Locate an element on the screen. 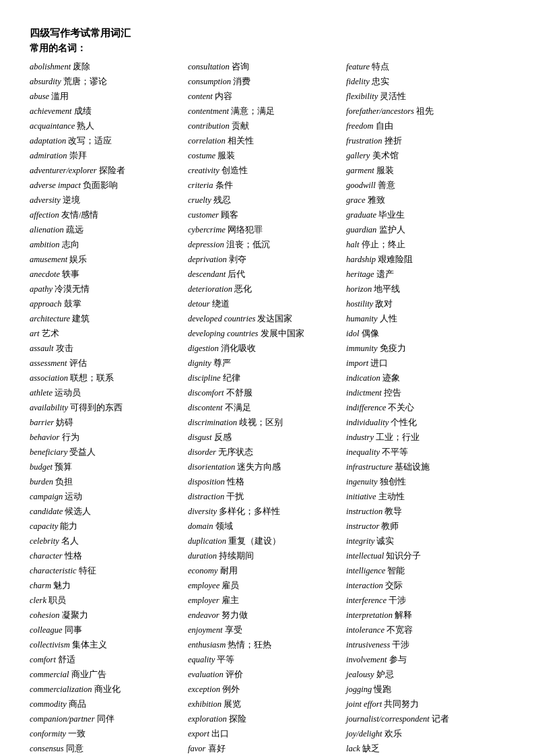  list-item: import 进口 is located at coordinates (426, 363).